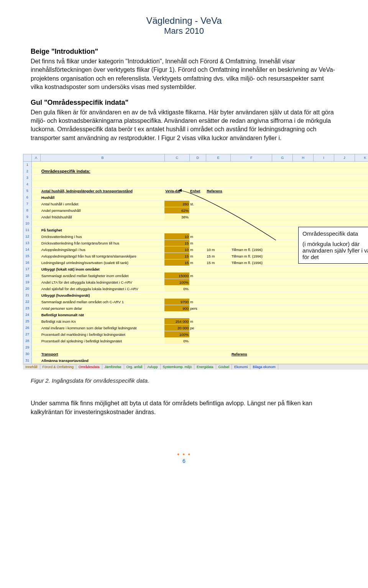  Describe the element at coordinates (251, 263) in the screenshot. I see `ss-r16-ref: Tillman m fl. (1996)` at that location.